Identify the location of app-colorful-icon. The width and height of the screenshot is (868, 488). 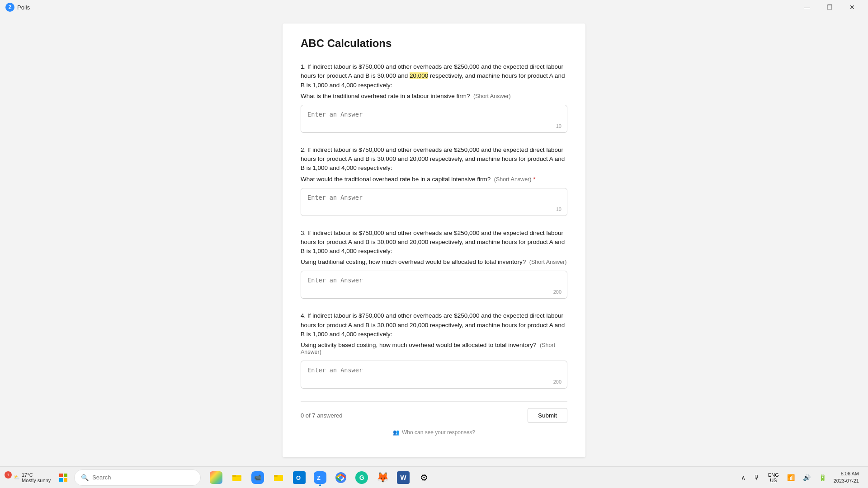
(216, 478).